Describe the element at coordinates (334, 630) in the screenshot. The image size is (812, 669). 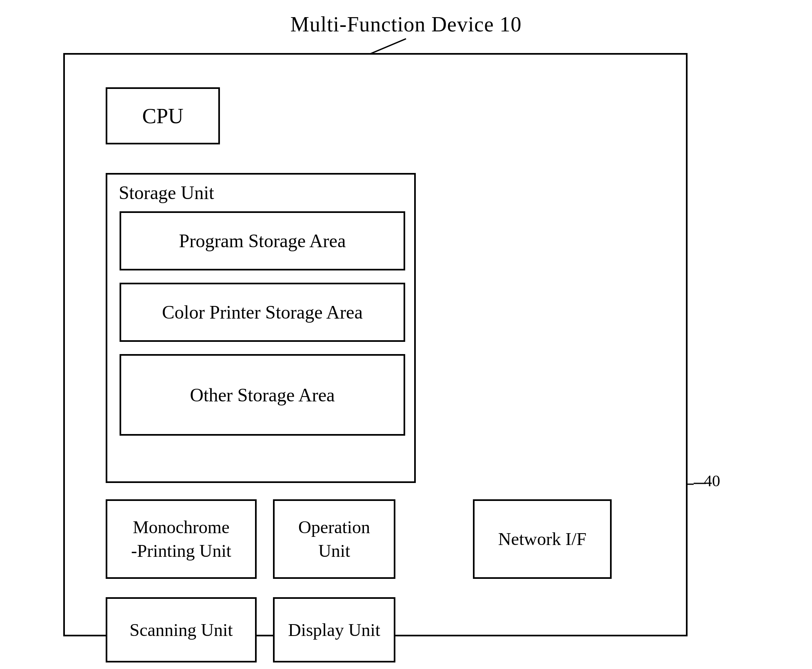
I see `display-unit-label: Display Unit` at that location.